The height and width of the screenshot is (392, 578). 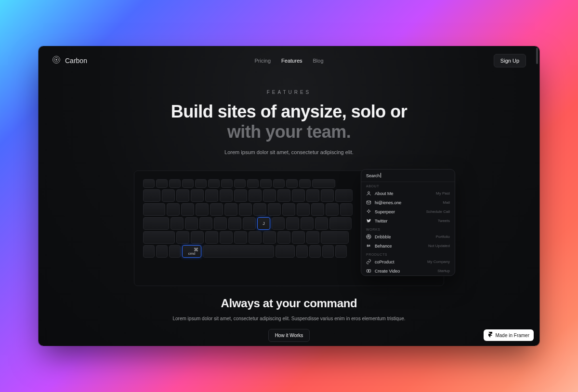 I want to click on keyboard-key: J, so click(x=264, y=223).